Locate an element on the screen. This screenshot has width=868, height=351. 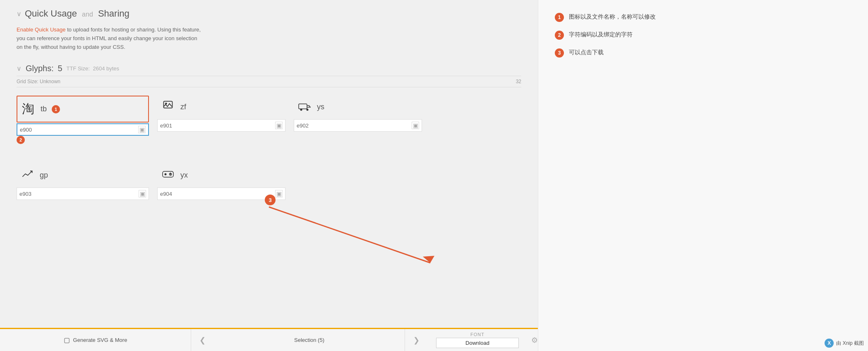
annotation-text-1: 图标以及文件名称，名称可以修改 is located at coordinates (612, 17).